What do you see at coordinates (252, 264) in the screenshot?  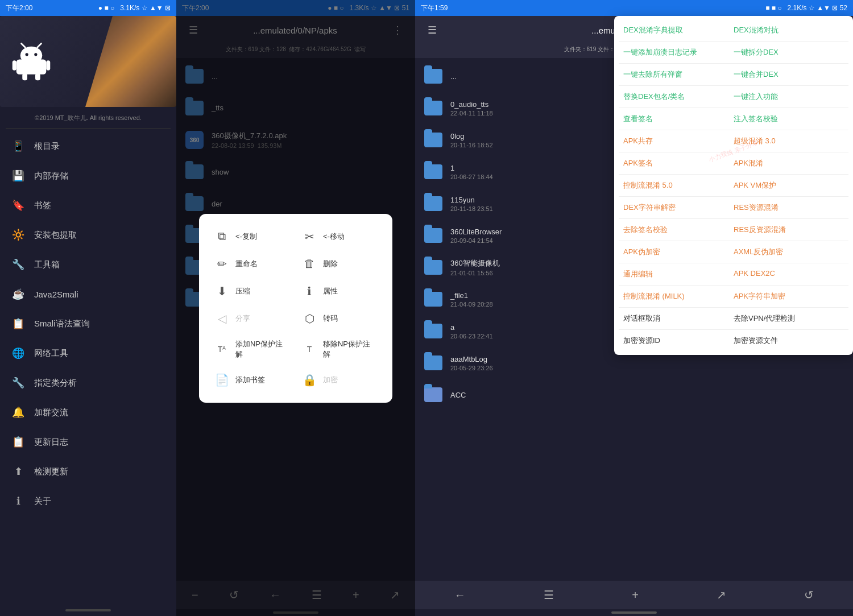 I see `menu-item-rename: ✏ 重命名` at bounding box center [252, 264].